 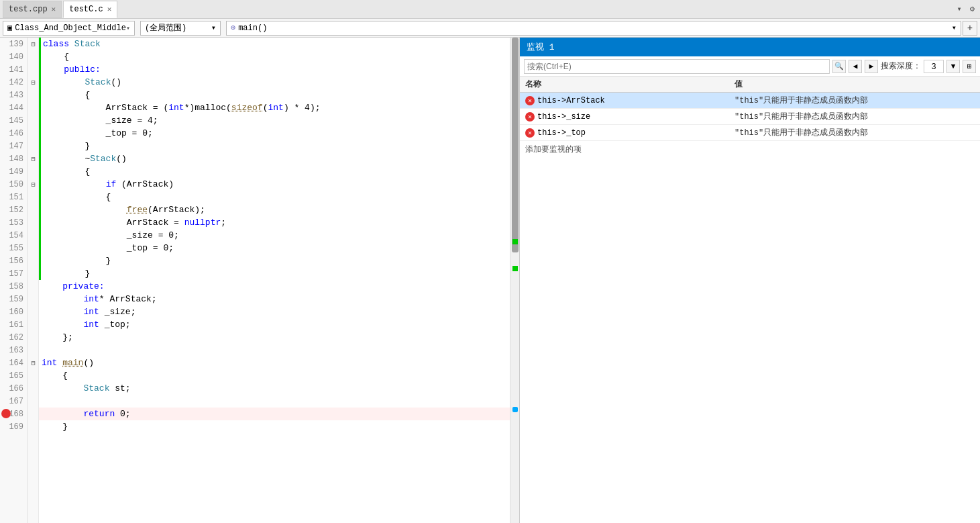 What do you see at coordinates (857, 85) in the screenshot?
I see `col-value-header: 值` at bounding box center [857, 85].